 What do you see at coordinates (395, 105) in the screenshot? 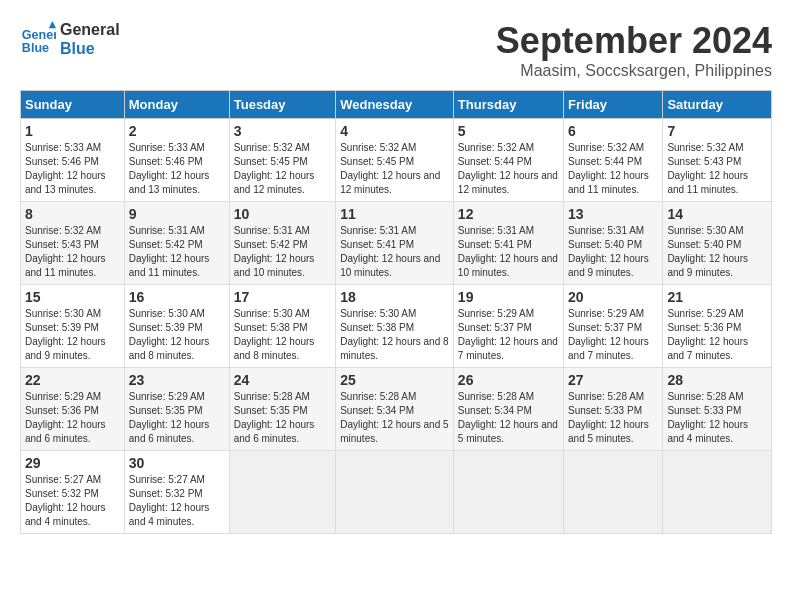
I see `header-wednesday: Wednesday` at bounding box center [395, 105].